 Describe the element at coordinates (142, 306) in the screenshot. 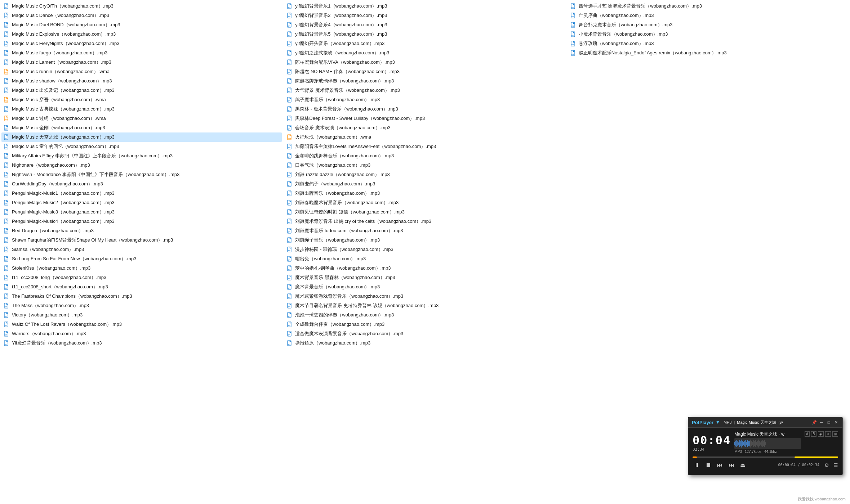

I see `file-item: MP3 The Mass（wobangzhao.com）.mp3` at that location.